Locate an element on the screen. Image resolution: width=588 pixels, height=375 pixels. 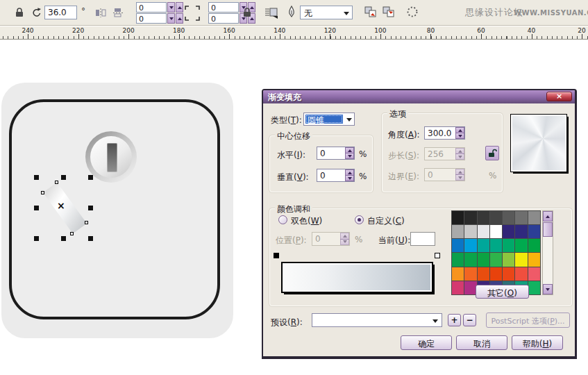
scroll-up-button is located at coordinates (548, 217).